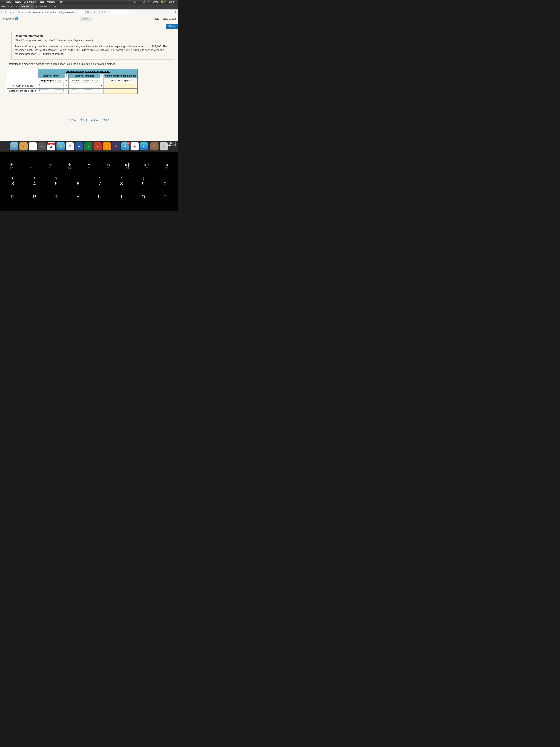  I want to click on info-icon: ⓘ, so click(2, 12).